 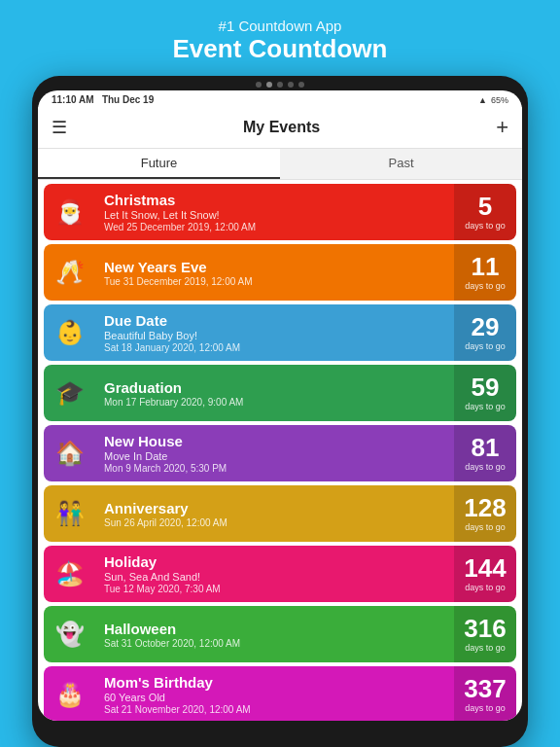 What do you see at coordinates (486, 327) in the screenshot?
I see `countdown-number: 29` at bounding box center [486, 327].